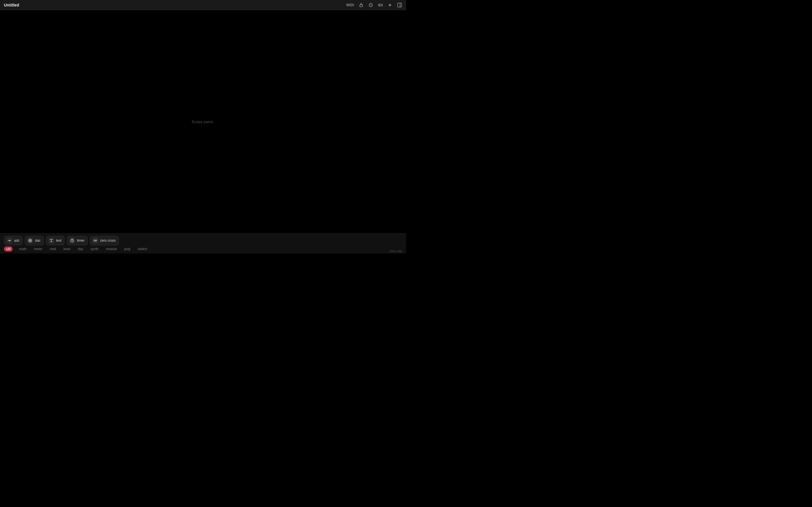 This screenshot has width=812, height=507. I want to click on titlebar-controls: MIDI, so click(374, 5).